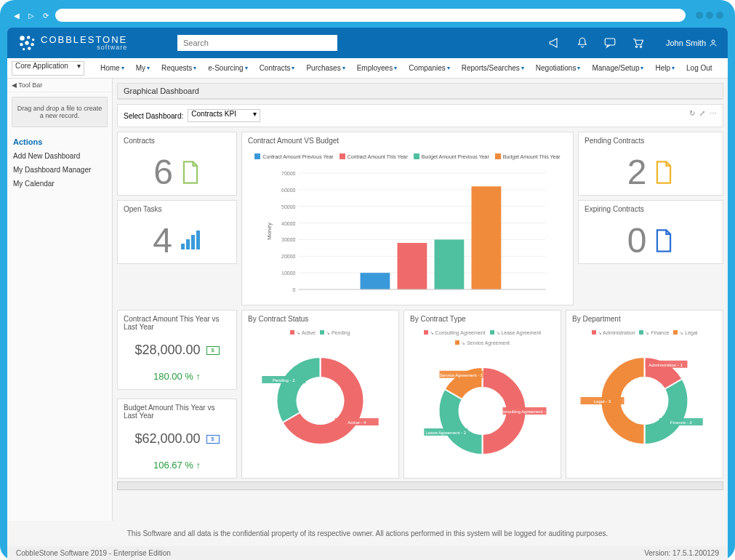  Describe the element at coordinates (368, 17) in the screenshot. I see `browser-titlebar: ◀ ▷ ⟳` at that location.